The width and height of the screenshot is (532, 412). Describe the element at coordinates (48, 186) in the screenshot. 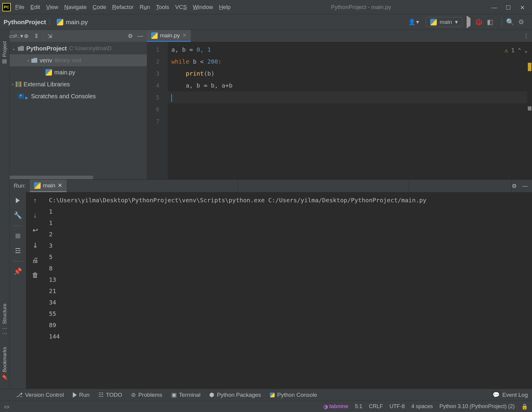

I see `run-tab: main ✕` at that location.